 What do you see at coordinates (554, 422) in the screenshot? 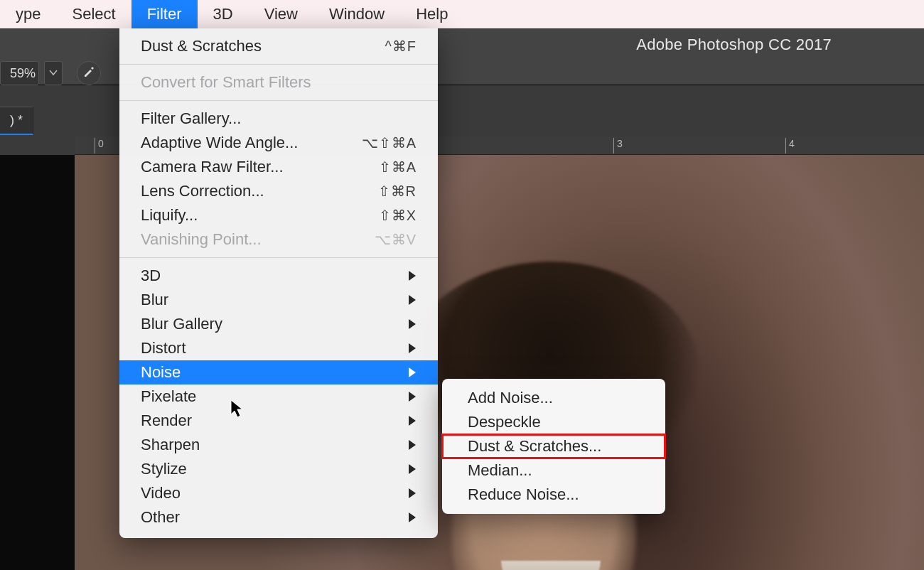
I see `submenu-despeckle: Despeckle` at bounding box center [554, 422].